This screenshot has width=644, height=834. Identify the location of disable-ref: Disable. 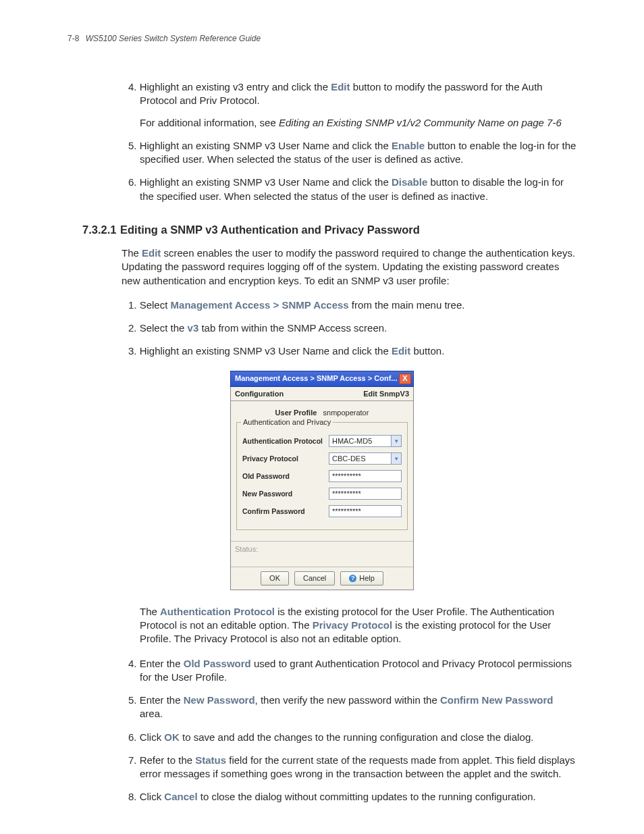
(409, 182).